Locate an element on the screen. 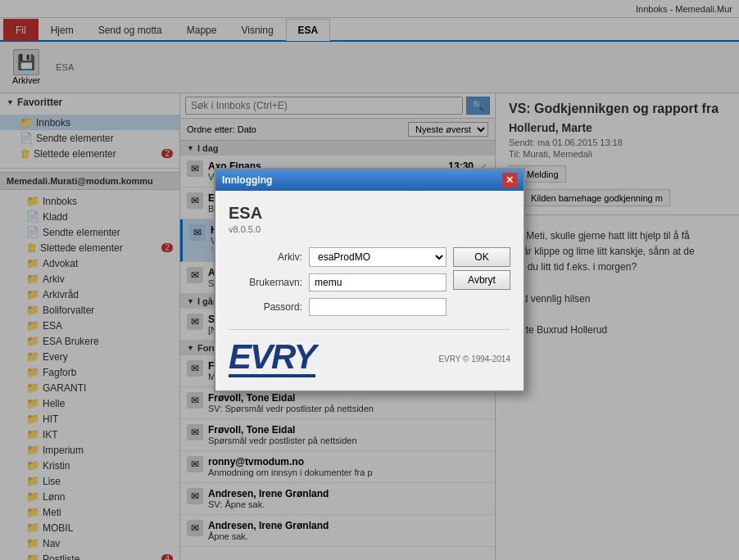  evry-logo-text: EVRY is located at coordinates (272, 359).